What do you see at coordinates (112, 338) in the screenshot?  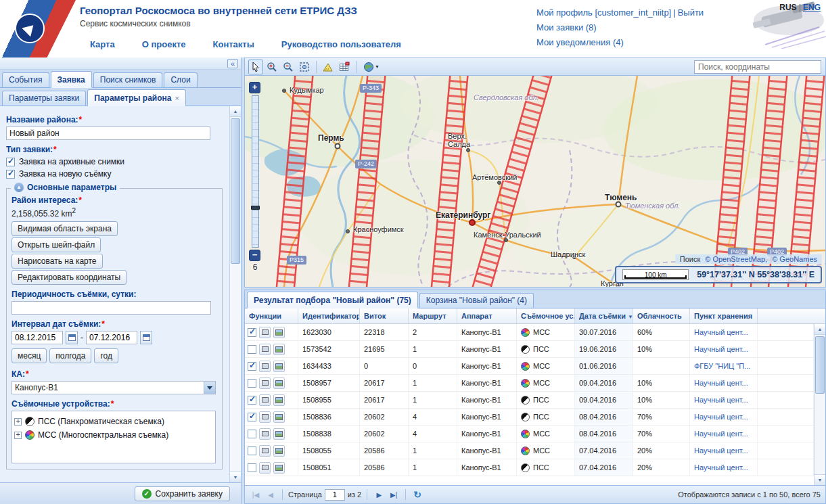 I see `date-to-input` at bounding box center [112, 338].